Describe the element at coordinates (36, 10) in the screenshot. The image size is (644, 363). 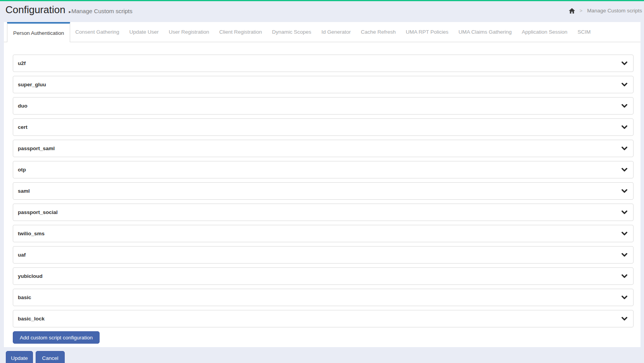
I see `page-title: Configuration` at that location.